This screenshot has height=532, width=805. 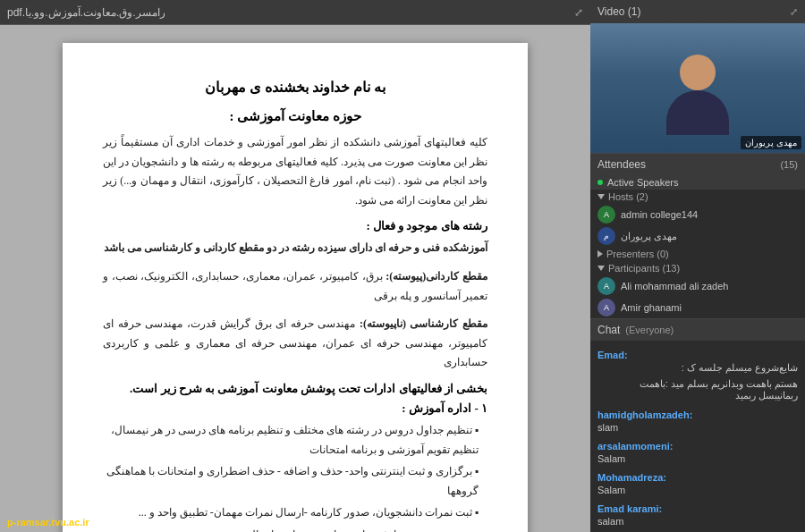 What do you see at coordinates (579, 13) in the screenshot?
I see `pdf-expand-icon: ⤢` at bounding box center [579, 13].